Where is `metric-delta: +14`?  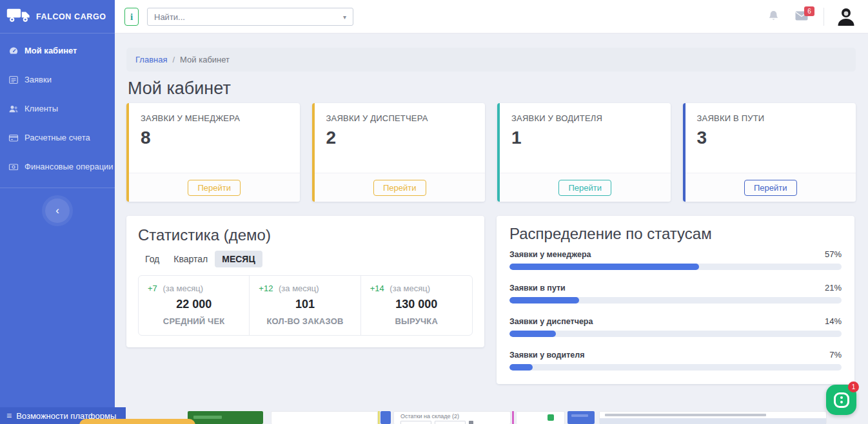 metric-delta: +14 is located at coordinates (377, 289).